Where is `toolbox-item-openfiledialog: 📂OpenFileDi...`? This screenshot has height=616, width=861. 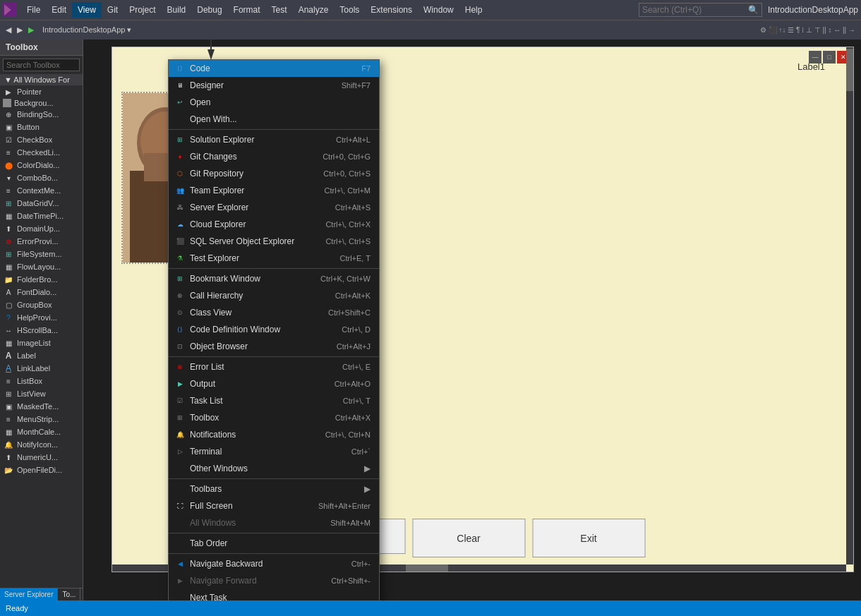
toolbox-item-openfiledialog: 📂OpenFileDi... is located at coordinates (41, 470).